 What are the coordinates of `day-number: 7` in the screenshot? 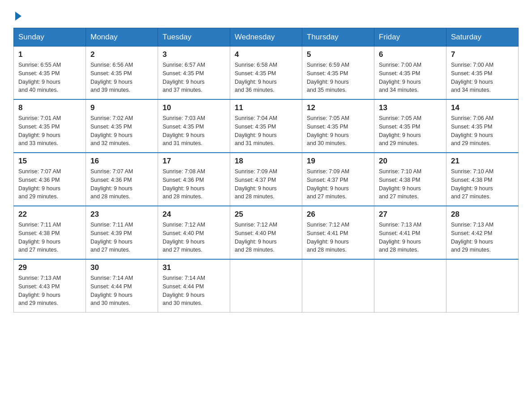 It's located at (482, 55).